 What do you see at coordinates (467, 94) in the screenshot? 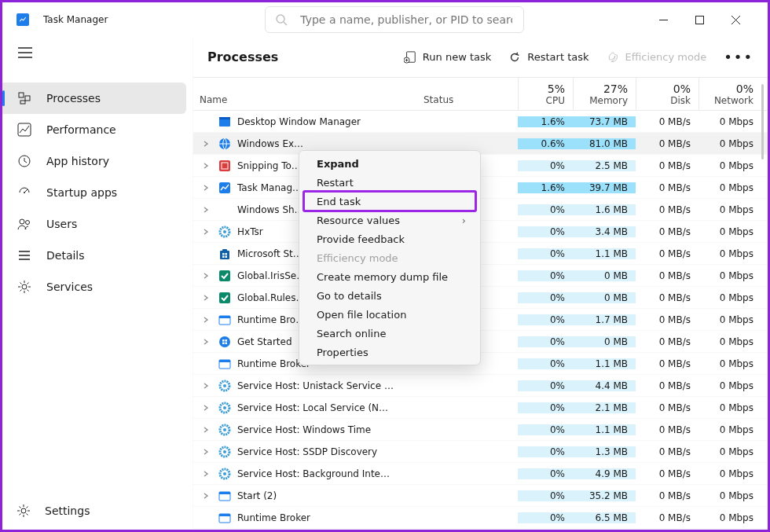
I see `column-status: Status` at bounding box center [467, 94].